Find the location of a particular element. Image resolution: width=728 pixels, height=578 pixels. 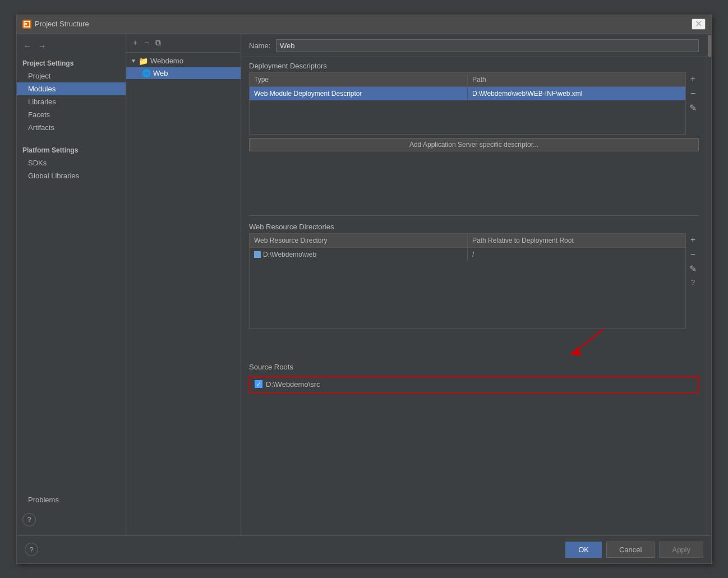

dd-remove-button: − is located at coordinates (693, 94).